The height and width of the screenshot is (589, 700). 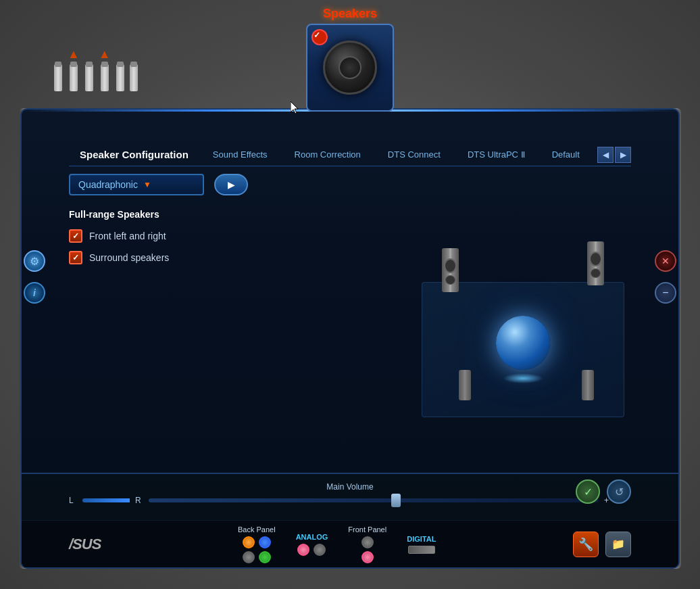 I want to click on nav-arrows: ◀ ▶, so click(x=614, y=155).